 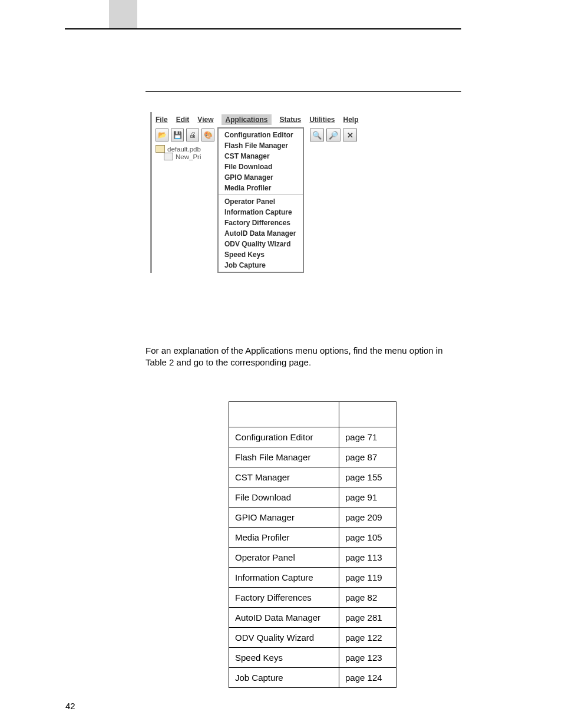 What do you see at coordinates (303, 92) in the screenshot?
I see `section-rule` at bounding box center [303, 92].